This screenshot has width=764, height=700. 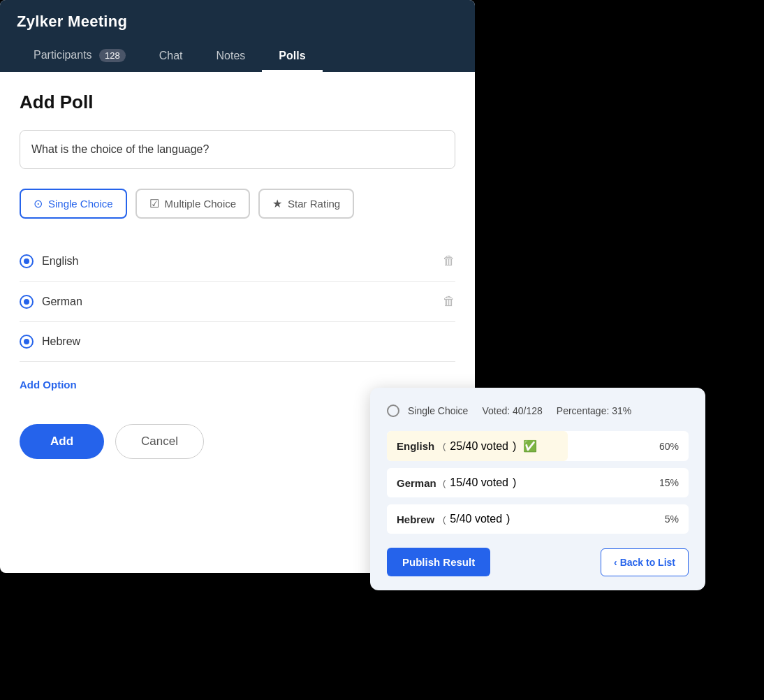 What do you see at coordinates (444, 520) in the screenshot?
I see `result-votes-hebrew: (` at bounding box center [444, 520].